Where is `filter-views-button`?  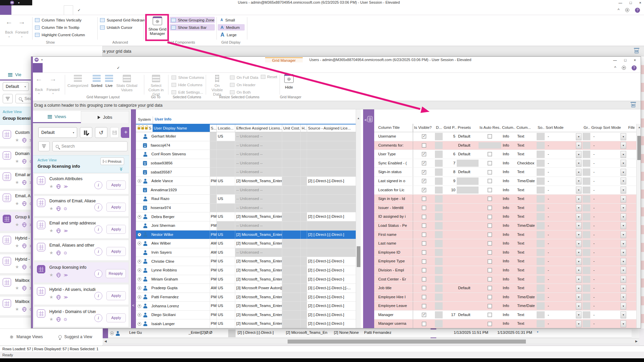 filter-views-button is located at coordinates (44, 146).